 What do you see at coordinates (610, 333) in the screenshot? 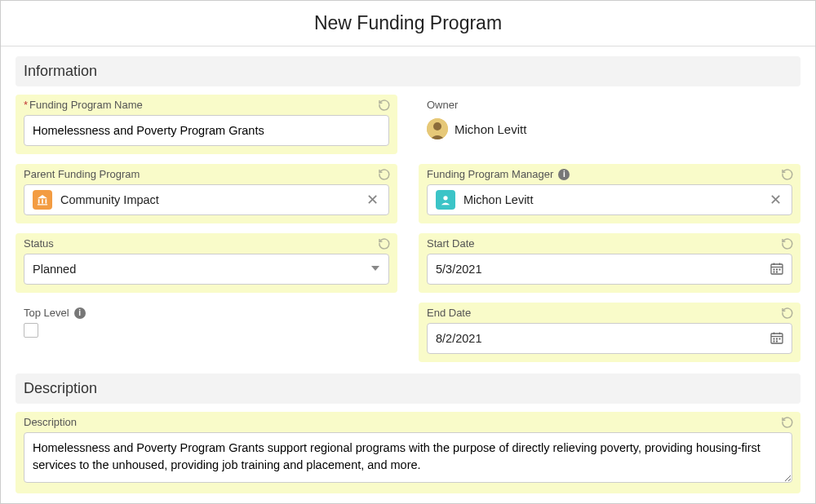
I see `field-end-date: End Date 8/2/2021` at bounding box center [610, 333].